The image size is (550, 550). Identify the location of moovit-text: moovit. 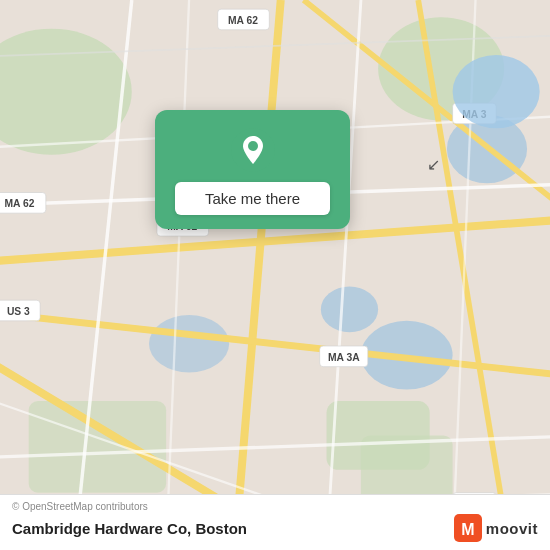
(512, 528).